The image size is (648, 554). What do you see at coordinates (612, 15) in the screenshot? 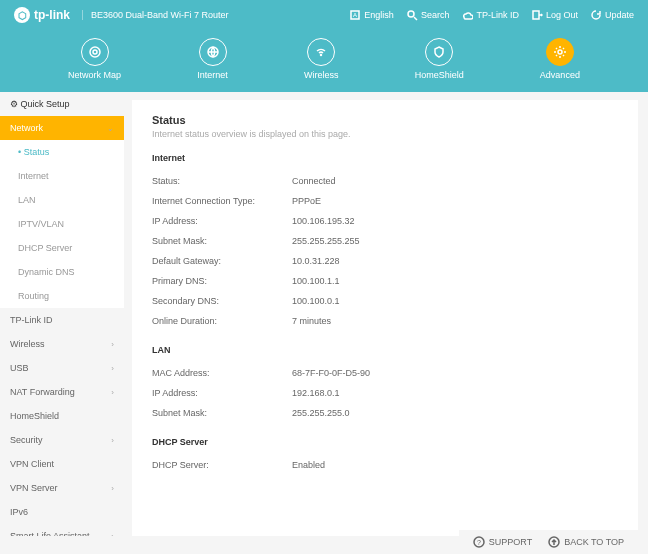
I see `update-link: Update` at bounding box center [612, 15].